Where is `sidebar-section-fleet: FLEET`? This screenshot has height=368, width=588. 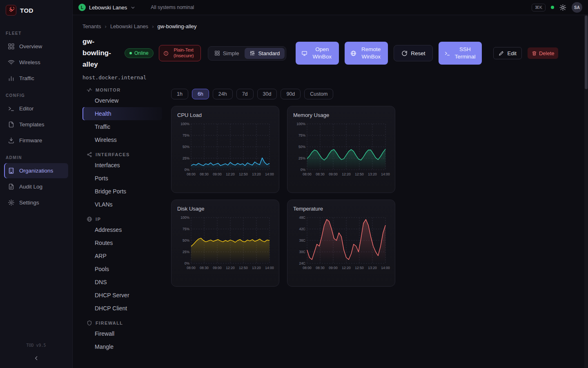
sidebar-section-fleet: FLEET is located at coordinates (36, 34).